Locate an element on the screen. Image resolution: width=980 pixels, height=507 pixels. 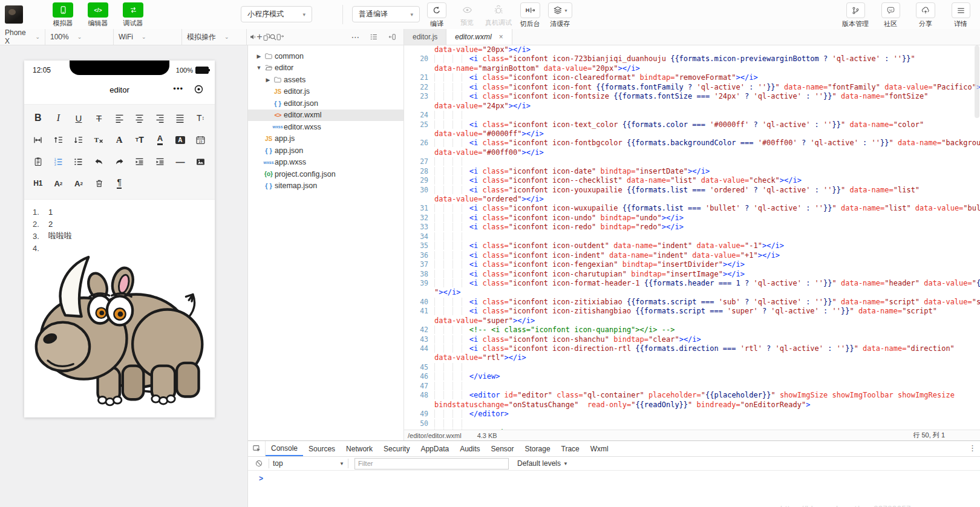
subscript-icon: A2 is located at coordinates (59, 183).